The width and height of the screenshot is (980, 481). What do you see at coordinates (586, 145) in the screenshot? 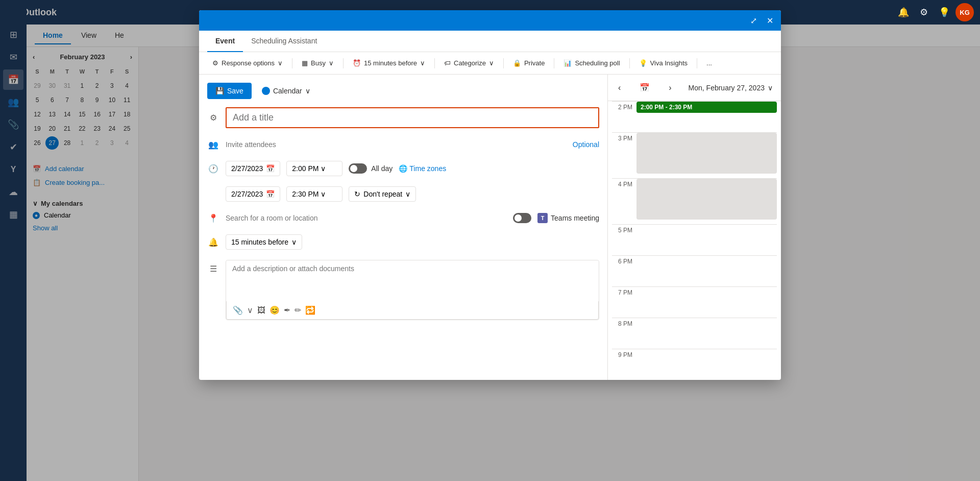
I see `optional-link: Optional` at bounding box center [586, 145].